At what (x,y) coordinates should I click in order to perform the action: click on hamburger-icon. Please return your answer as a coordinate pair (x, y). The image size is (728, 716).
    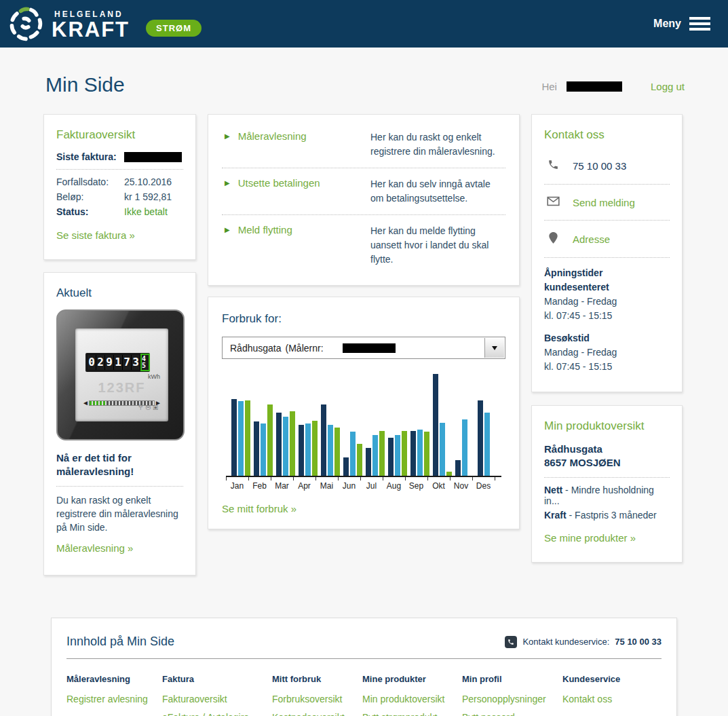
    Looking at the image, I should click on (700, 24).